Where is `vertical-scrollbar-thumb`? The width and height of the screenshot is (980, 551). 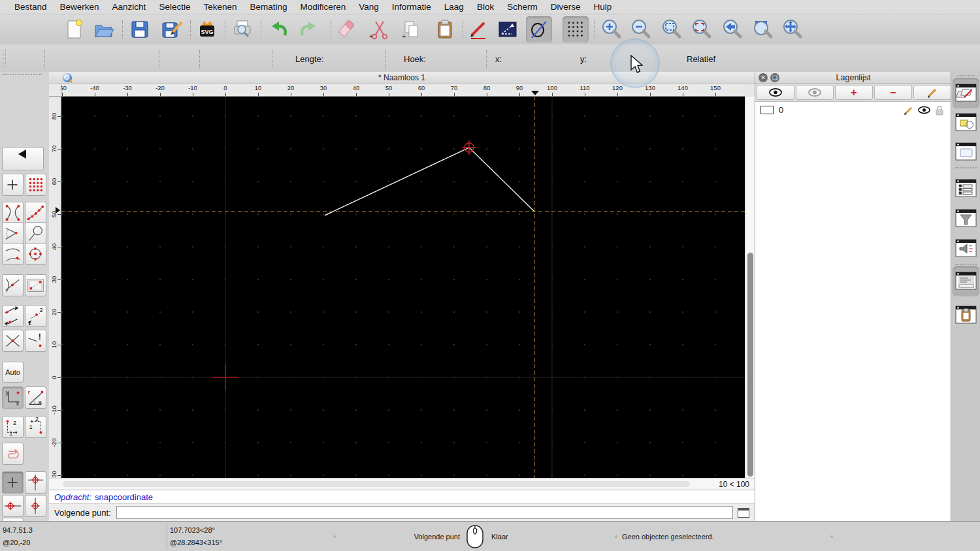
vertical-scrollbar-thumb is located at coordinates (750, 364).